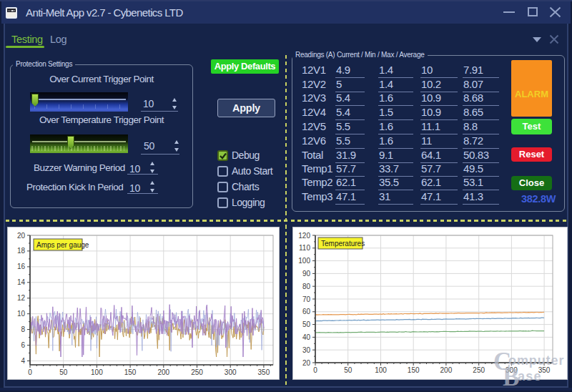  What do you see at coordinates (343, 243) in the screenshot?
I see `svg-text: Temperatures` at bounding box center [343, 243].